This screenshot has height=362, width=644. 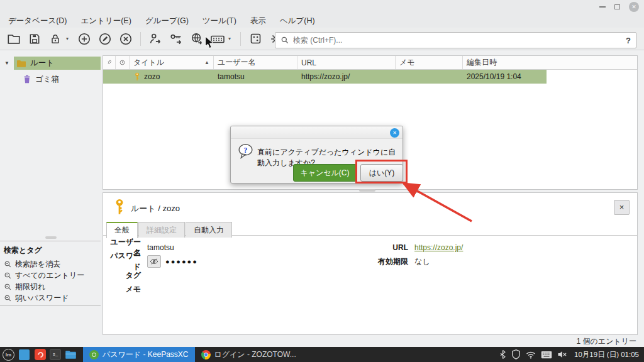 I want to click on taskbar-chrome-window: ログイン - ZOZOTOW..., so click(x=249, y=354).